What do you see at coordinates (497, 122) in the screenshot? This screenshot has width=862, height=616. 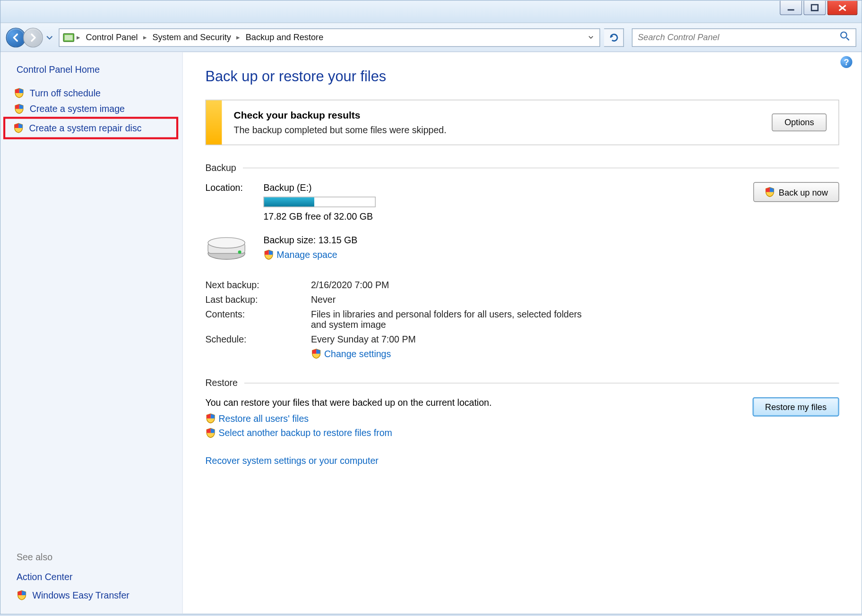 I see `alert-body: Check your backup results The backup com…` at bounding box center [497, 122].